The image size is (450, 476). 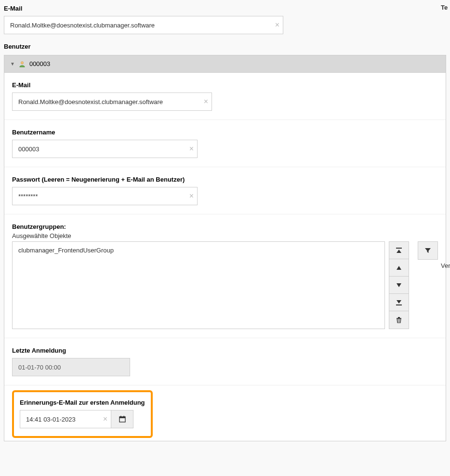 What do you see at coordinates (144, 25) in the screenshot?
I see `email-input-top` at bounding box center [144, 25].